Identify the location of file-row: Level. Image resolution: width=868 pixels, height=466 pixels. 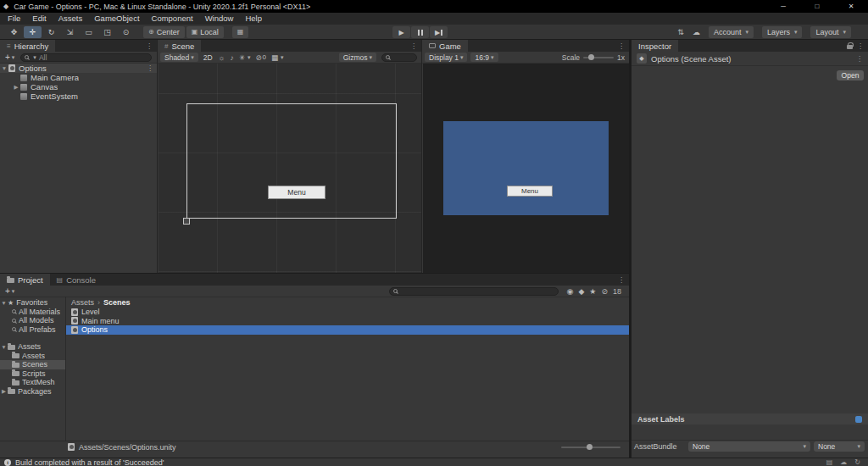
(348, 312).